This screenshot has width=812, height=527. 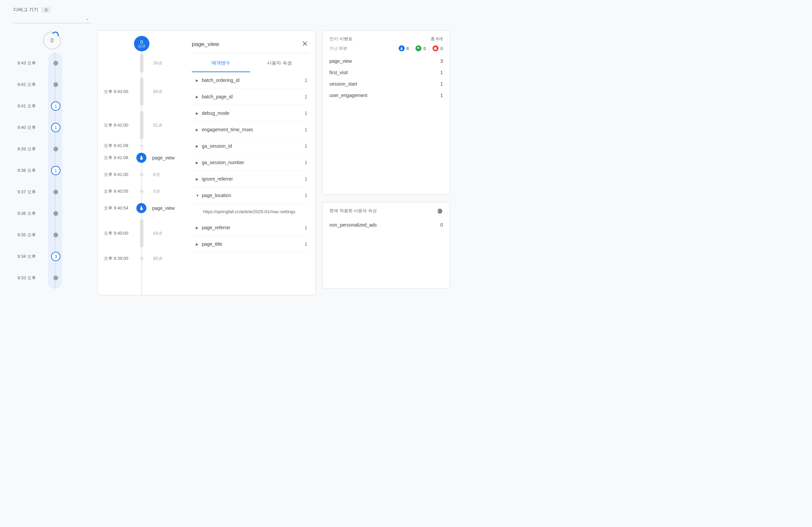 I want to click on user-property-row: non_personalized_ads0, so click(x=386, y=225).